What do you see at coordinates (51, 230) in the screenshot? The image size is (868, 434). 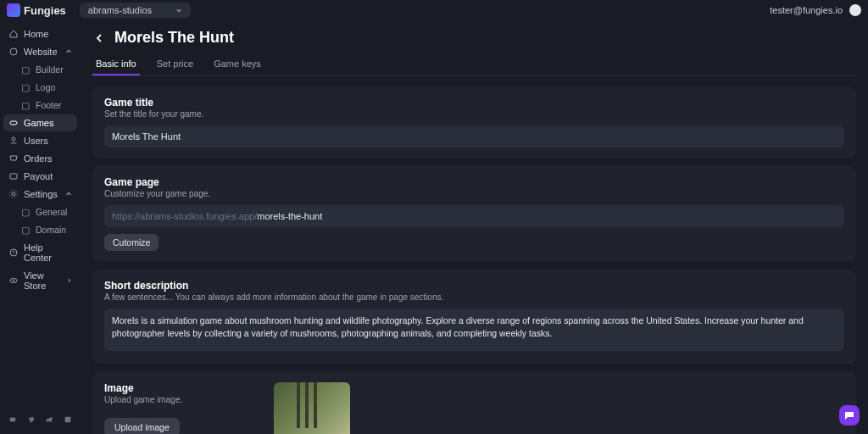 I see `sidebar-label: Domain` at bounding box center [51, 230].